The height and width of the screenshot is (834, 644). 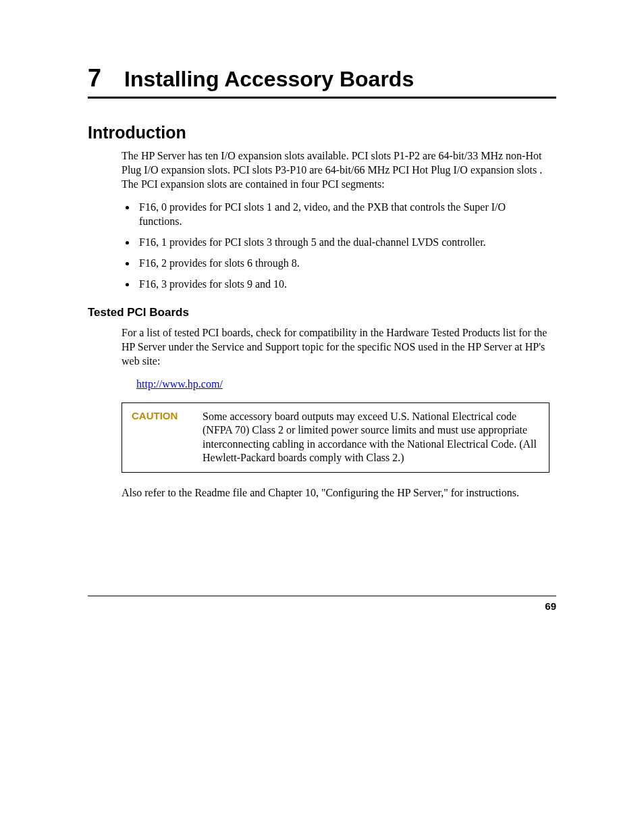 I want to click on section-heading-tested-pci: Tested PCI Boards, so click(x=322, y=313).